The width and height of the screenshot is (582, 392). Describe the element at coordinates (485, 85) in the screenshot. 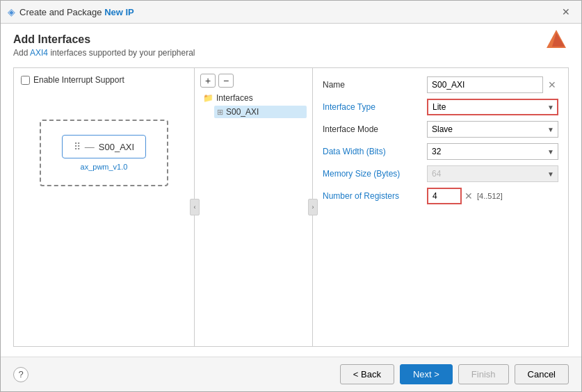

I see `name-input` at that location.